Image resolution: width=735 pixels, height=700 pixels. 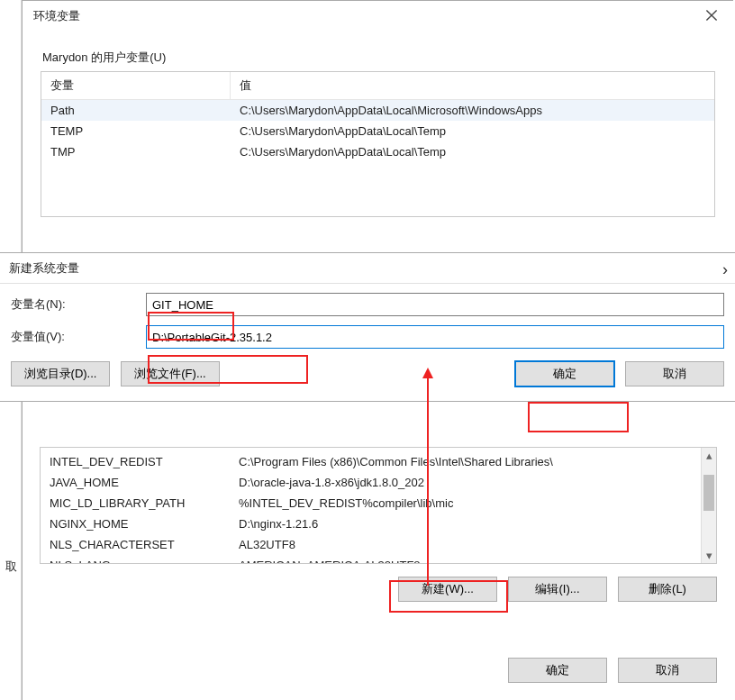 What do you see at coordinates (378, 151) in the screenshot?
I see `table-row: TMPC:\Users\Marydon\AppData\Local\Temp` at bounding box center [378, 151].